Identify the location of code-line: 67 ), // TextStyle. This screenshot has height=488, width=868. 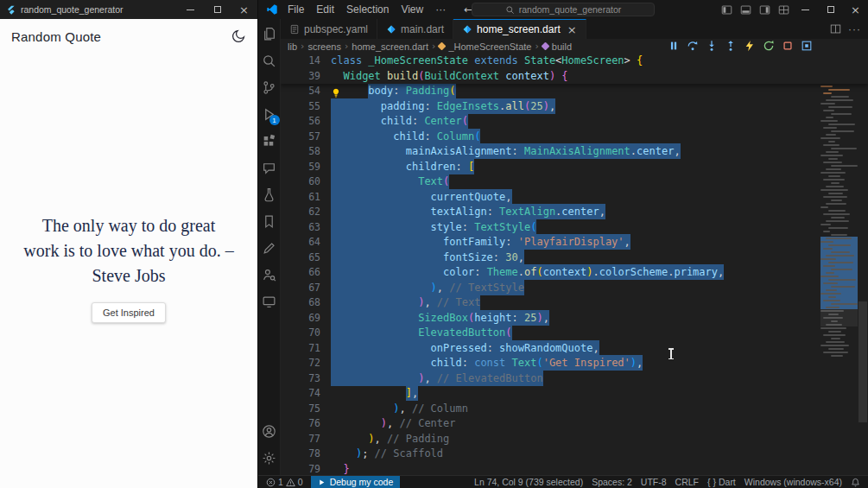
(574, 288).